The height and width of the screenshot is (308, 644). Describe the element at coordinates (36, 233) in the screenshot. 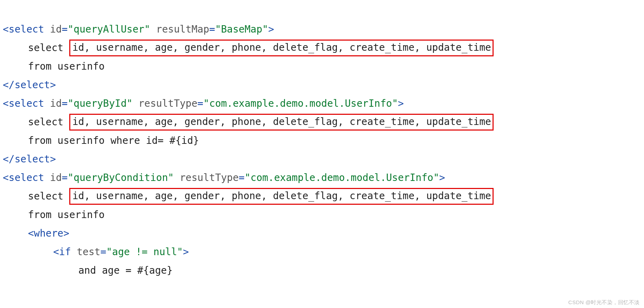

I see `line-12: <where>` at that location.